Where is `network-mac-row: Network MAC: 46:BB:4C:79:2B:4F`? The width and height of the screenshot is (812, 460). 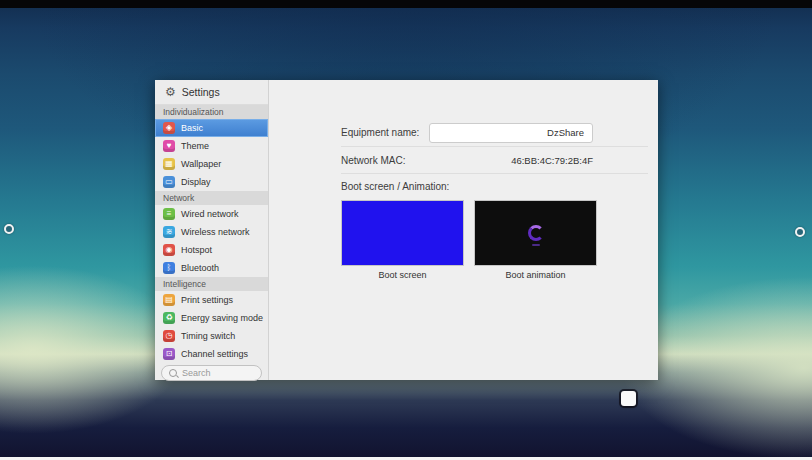
network-mac-row: Network MAC: 46:BB:4C:79:2B:4F is located at coordinates (494, 160).